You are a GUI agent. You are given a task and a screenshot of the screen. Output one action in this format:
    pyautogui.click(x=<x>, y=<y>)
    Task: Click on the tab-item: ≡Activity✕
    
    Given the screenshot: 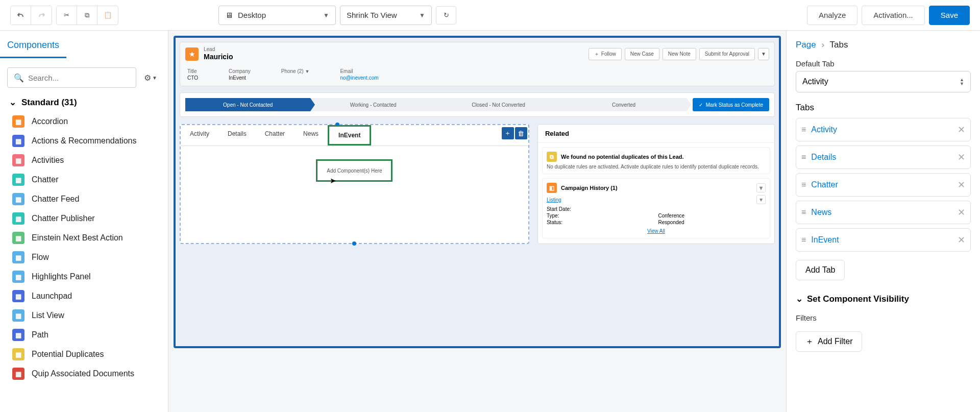 What is the action you would take?
    pyautogui.click(x=883, y=130)
    